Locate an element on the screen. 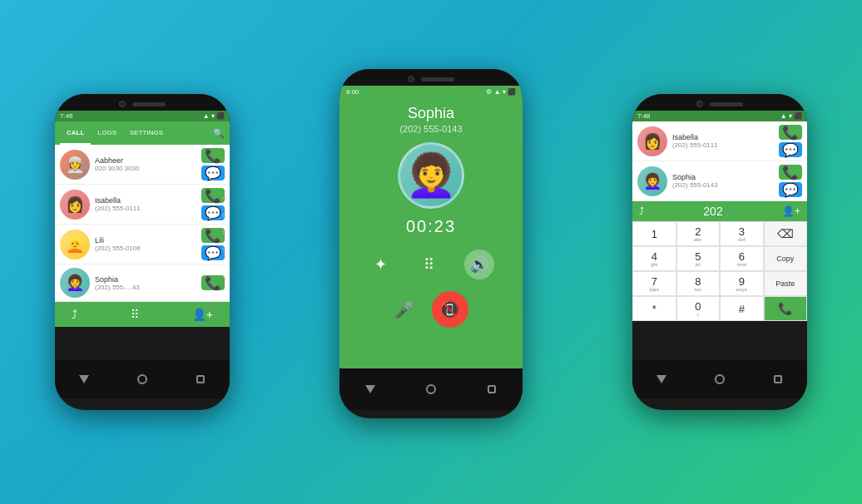 Image resolution: width=862 pixels, height=504 pixels. name-isabella: Isabella is located at coordinates (146, 200).